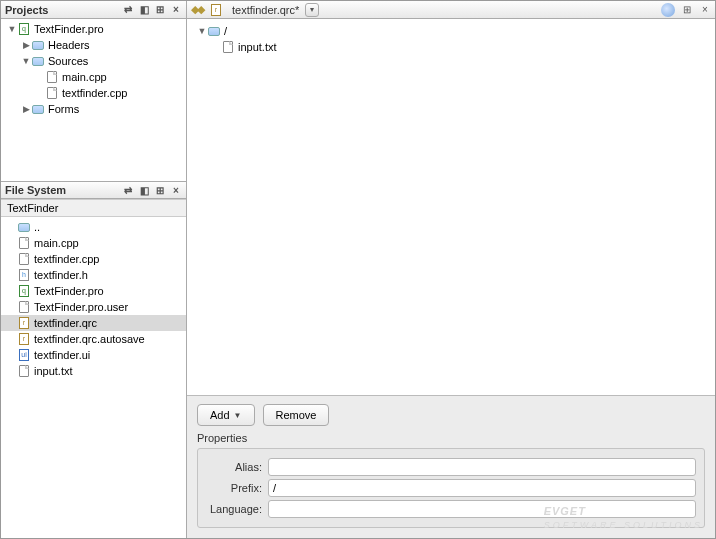 The image size is (716, 539). What do you see at coordinates (94, 227) in the screenshot?
I see `tree-item: ..` at bounding box center [94, 227].